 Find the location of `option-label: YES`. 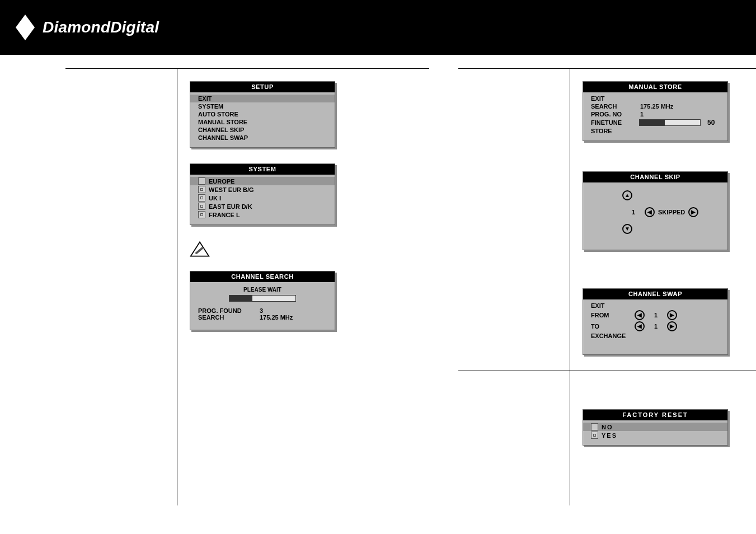

option-label: YES is located at coordinates (609, 435).